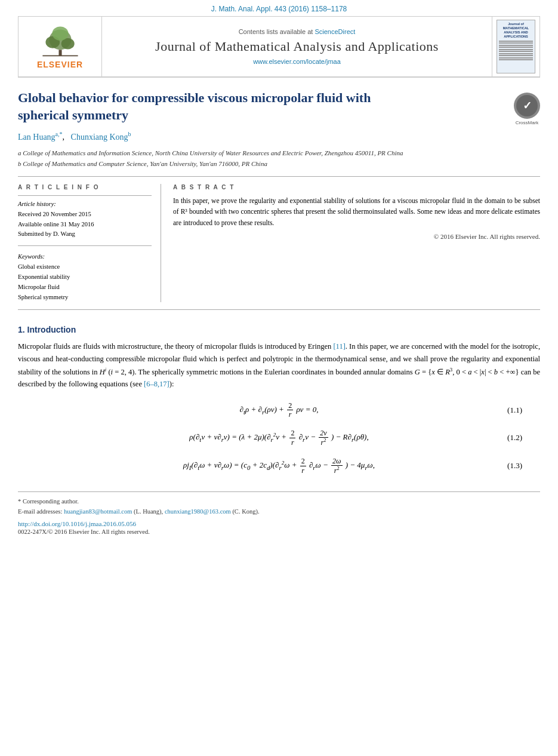 The image size is (558, 756). What do you see at coordinates (279, 153) in the screenshot?
I see `affiliation-a: a College of Mathematics and Information…` at bounding box center [279, 153].